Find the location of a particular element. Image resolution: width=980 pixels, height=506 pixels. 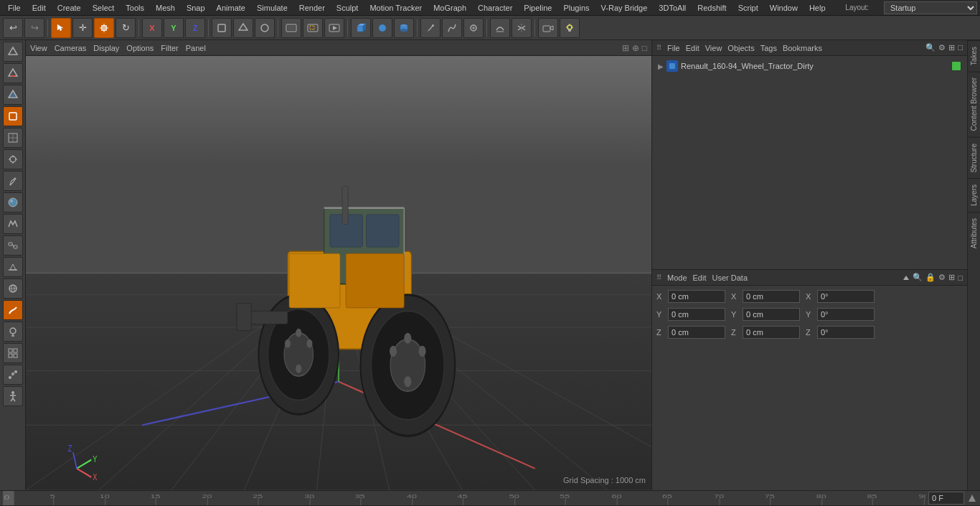

menu-mesh: Mesh is located at coordinates (165, 8).